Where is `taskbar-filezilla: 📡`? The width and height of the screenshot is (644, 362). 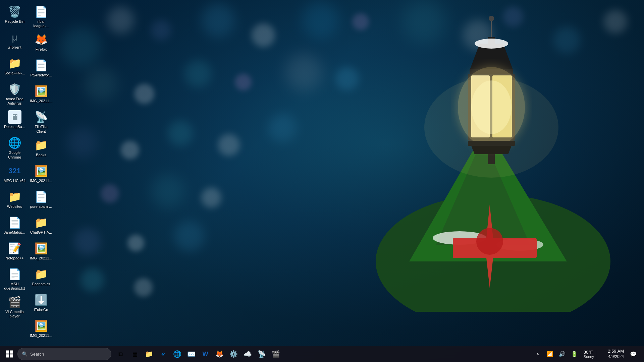 taskbar-filezilla: 📡 is located at coordinates (262, 354).